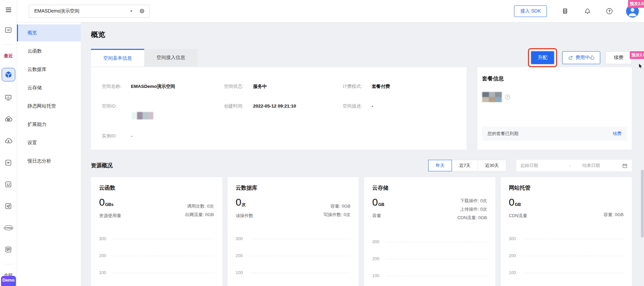  Describe the element at coordinates (49, 154) in the screenshot. I see `sidebar-nav: 概览 云函数 云数据库 云存储 静态网站托管 扩展能力 设置 慢日志分析` at that location.